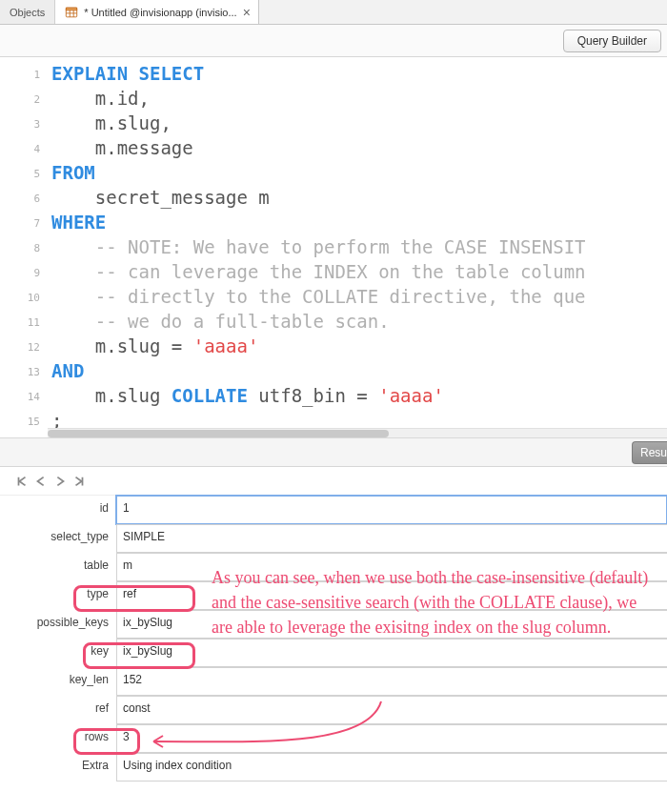 This screenshot has width=667, height=812. I want to click on table-query-icon, so click(71, 12).